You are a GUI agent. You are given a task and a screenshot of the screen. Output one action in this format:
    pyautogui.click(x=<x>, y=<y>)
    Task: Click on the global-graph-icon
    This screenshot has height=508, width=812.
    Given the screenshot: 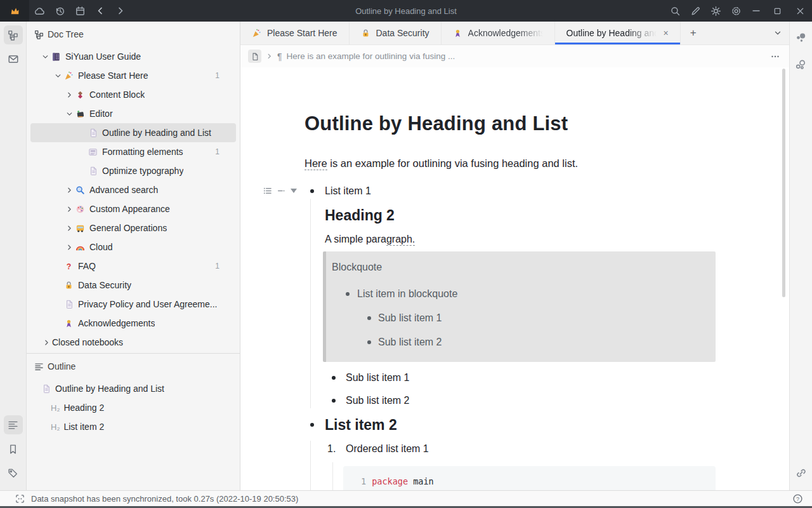 What is the action you would take?
    pyautogui.click(x=801, y=65)
    